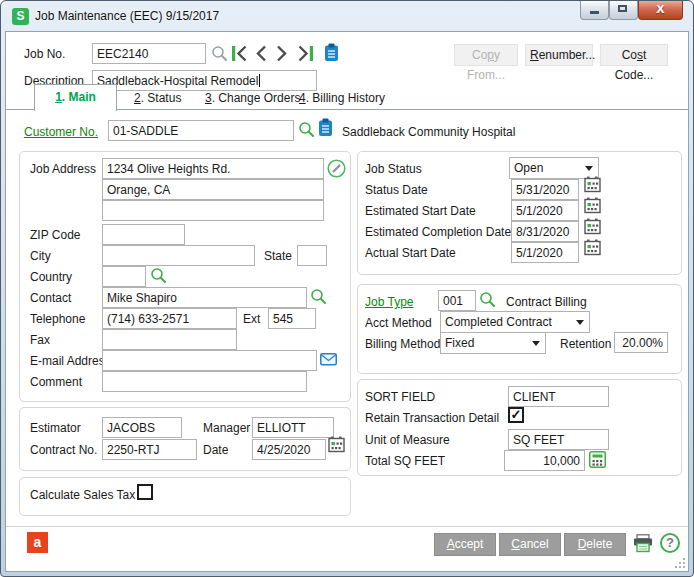  Describe the element at coordinates (260, 54) in the screenshot. I see `previous-record-icon` at that location.